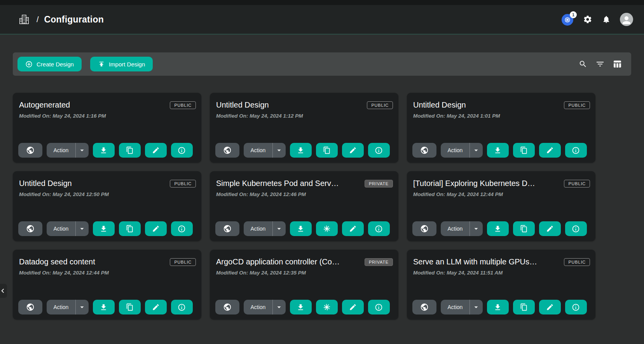 This screenshot has height=344, width=644. Describe the element at coordinates (576, 308) in the screenshot. I see `info-icon` at that location.